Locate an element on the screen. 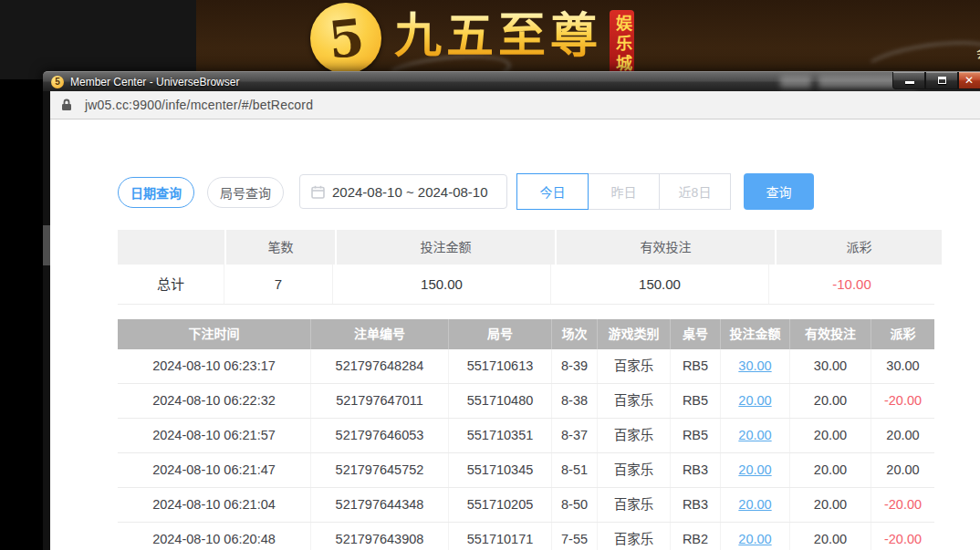  cell-valid-bet: 30.00 is located at coordinates (830, 367).